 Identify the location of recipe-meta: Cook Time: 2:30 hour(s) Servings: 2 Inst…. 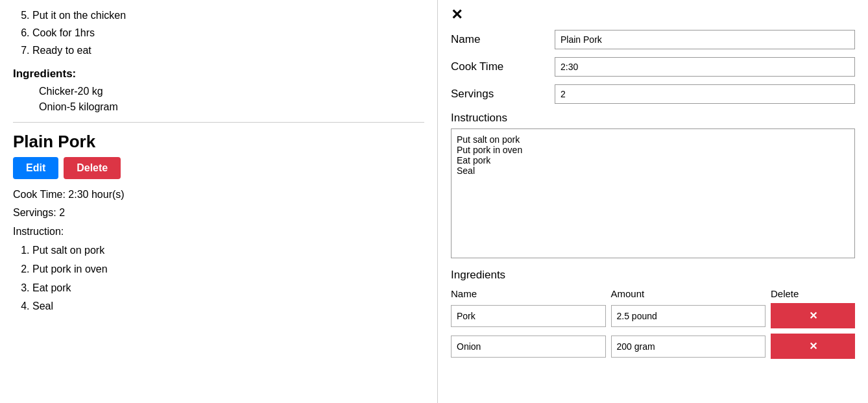
(219, 214).